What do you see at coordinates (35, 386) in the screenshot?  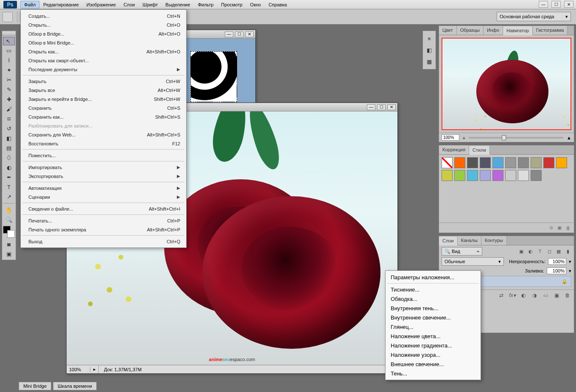 I see `tab-mini-bridge: Mini Bridge` at bounding box center [35, 386].